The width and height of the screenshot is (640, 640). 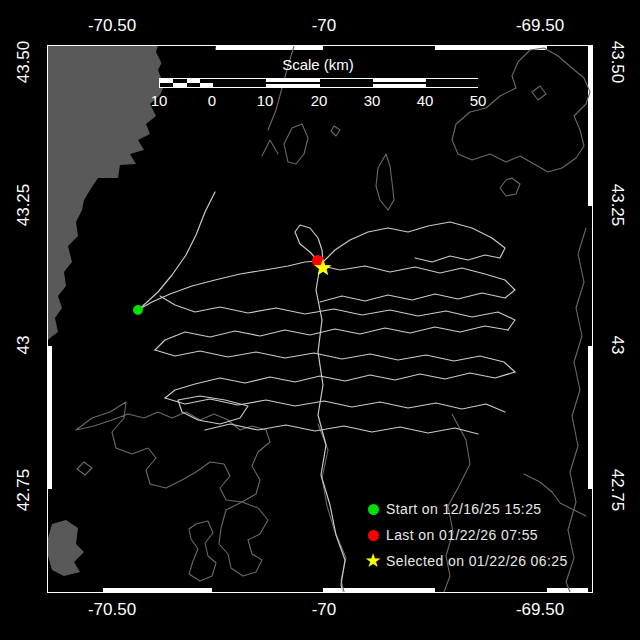 I want to click on axis-label-left: 43, so click(x=24, y=346).